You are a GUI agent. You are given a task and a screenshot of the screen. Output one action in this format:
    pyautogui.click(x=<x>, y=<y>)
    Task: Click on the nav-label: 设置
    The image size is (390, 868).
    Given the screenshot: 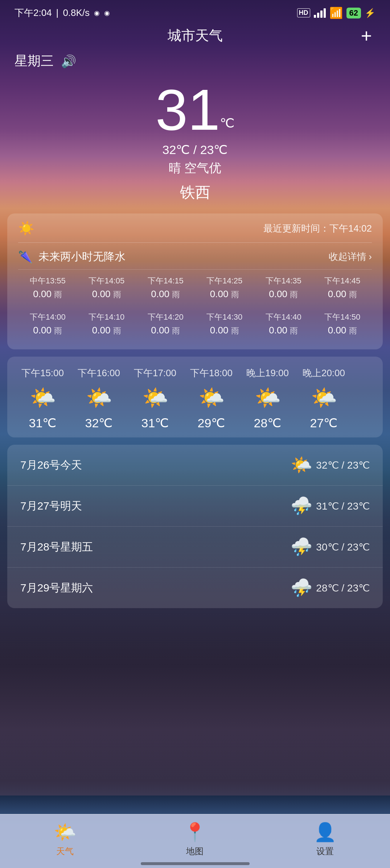 What is the action you would take?
    pyautogui.click(x=325, y=851)
    